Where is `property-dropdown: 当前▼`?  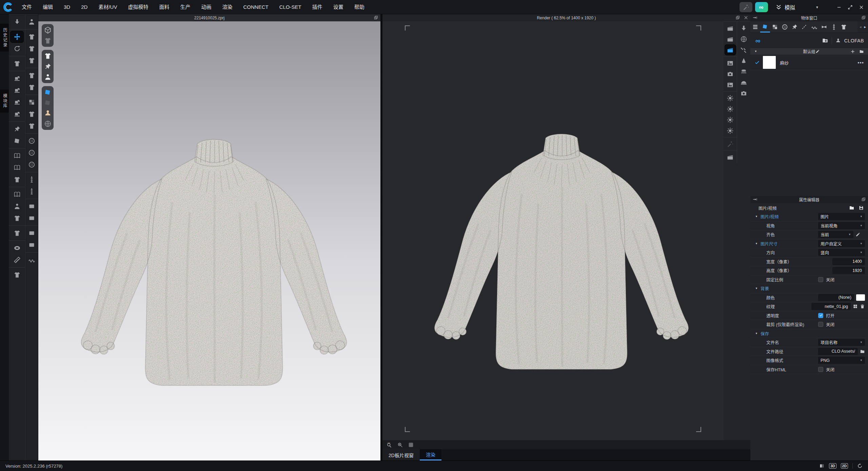 property-dropdown: 当前▼ is located at coordinates (836, 235).